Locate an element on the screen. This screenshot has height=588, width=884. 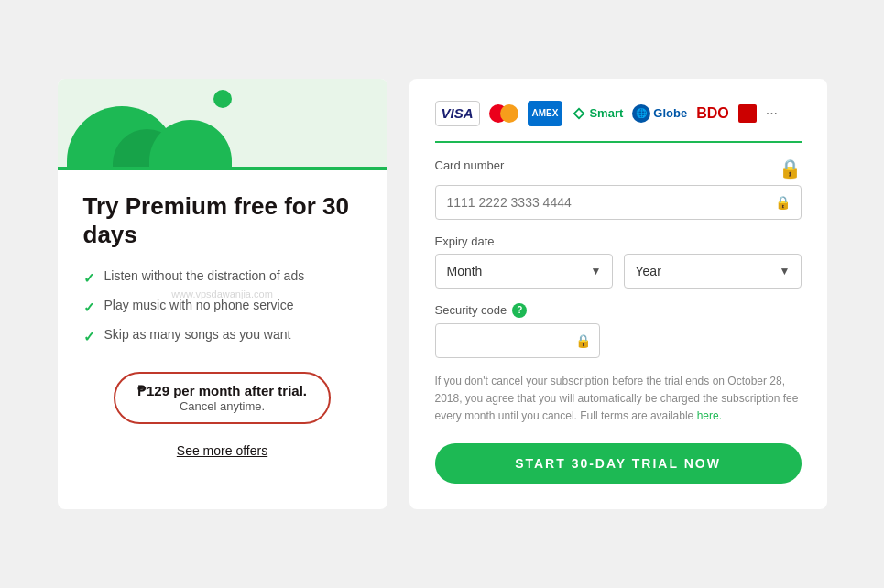
secure-lock-icon: 🔒 is located at coordinates (790, 169).